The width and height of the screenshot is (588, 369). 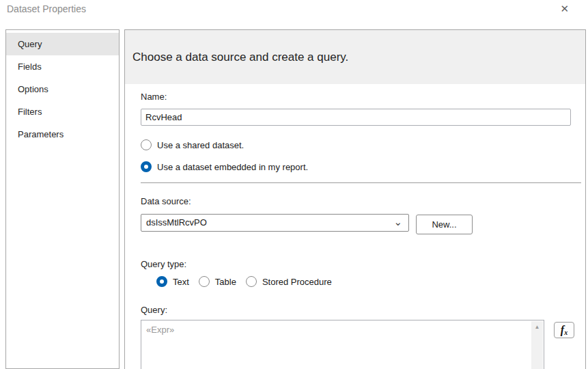 What do you see at coordinates (294, 10) in the screenshot?
I see `dialog-titlebar: Dataset Properties ✕` at bounding box center [294, 10].